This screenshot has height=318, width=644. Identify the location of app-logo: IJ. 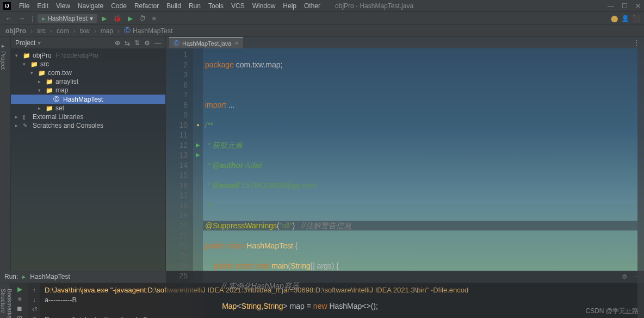
(7, 6).